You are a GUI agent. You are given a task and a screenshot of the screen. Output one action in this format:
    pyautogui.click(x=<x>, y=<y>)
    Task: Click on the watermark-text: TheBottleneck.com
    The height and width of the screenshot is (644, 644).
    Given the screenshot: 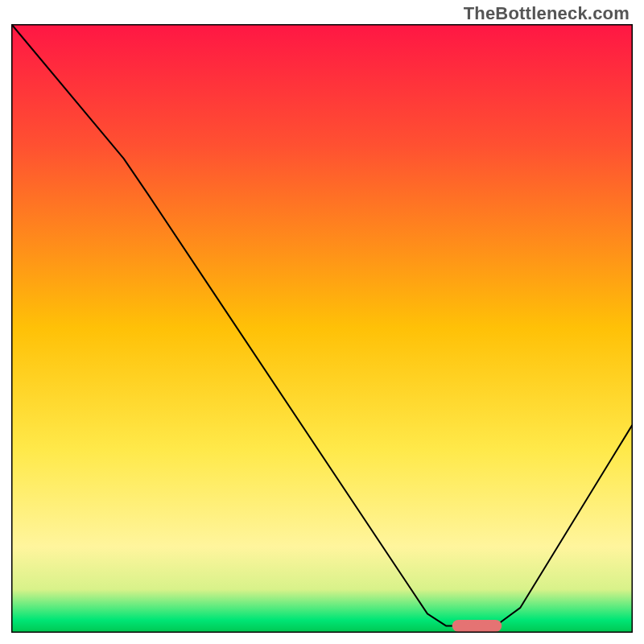 What is the action you would take?
    pyautogui.click(x=547, y=14)
    